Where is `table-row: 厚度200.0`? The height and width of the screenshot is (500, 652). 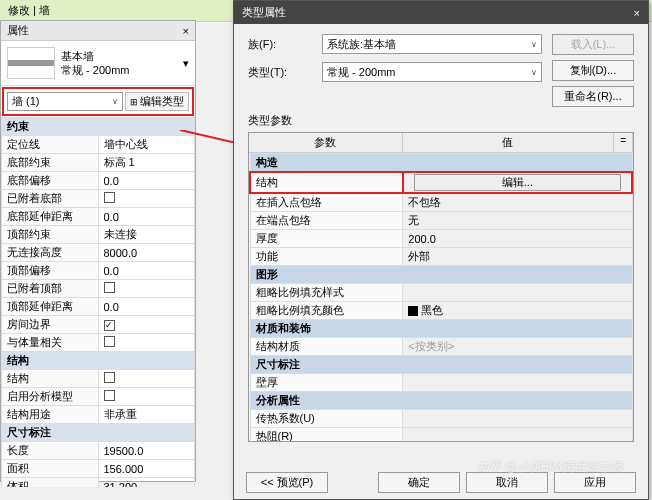
table-row: 厚度200.0 is located at coordinates (441, 239).